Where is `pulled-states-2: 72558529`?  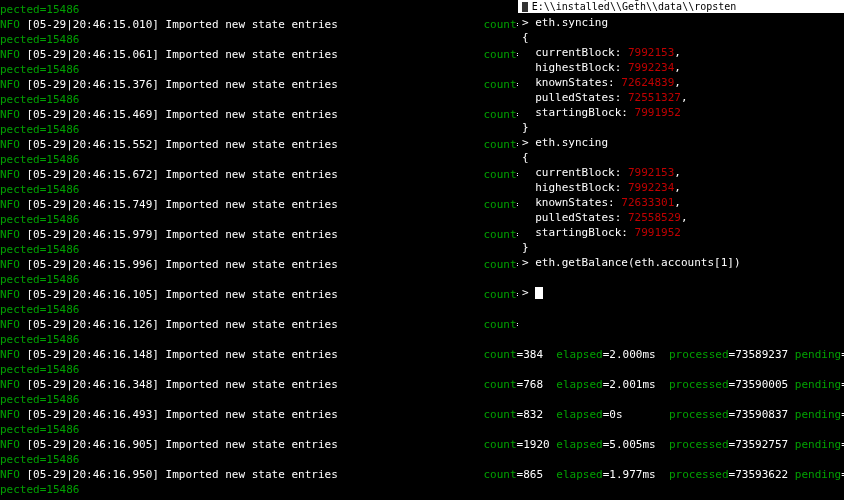
pulled-states-2: 72558529 is located at coordinates (654, 218).